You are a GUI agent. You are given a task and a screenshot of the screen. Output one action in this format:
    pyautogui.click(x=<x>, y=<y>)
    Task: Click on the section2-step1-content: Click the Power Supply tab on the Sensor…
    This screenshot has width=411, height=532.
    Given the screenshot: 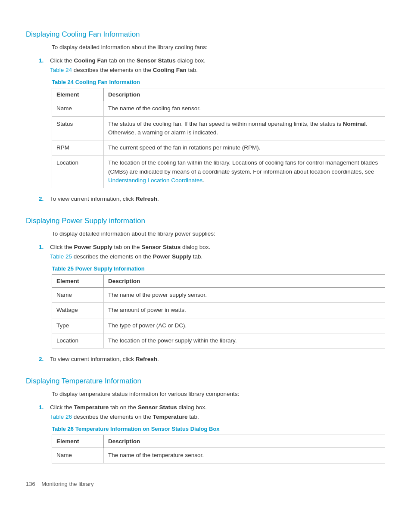 What is the action you would take?
    pyautogui.click(x=218, y=252)
    